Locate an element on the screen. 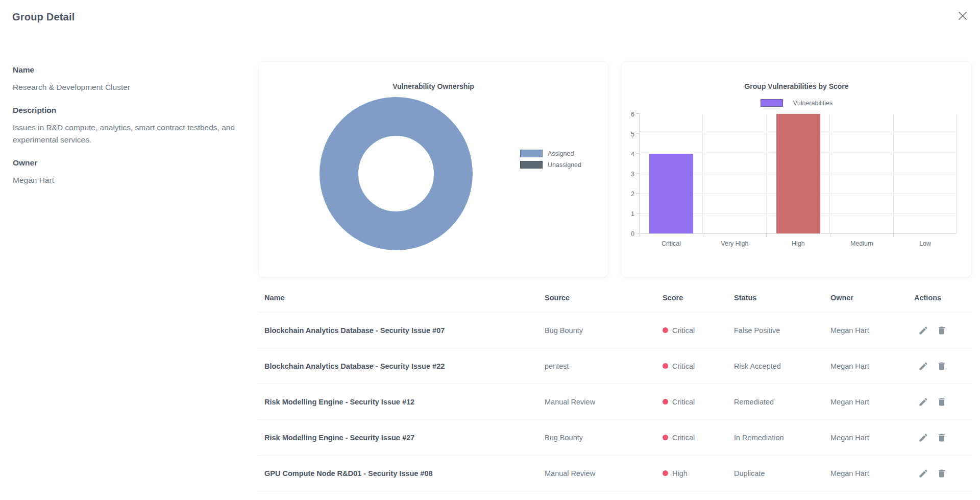 This screenshot has height=500, width=980. close-icon is located at coordinates (963, 16).